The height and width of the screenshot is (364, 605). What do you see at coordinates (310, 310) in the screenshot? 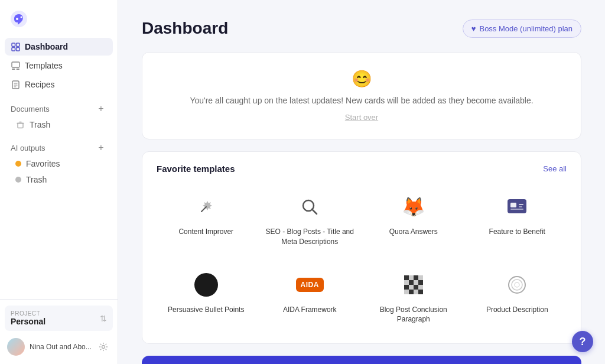
I see `aida-label: AIDA Framework` at bounding box center [310, 310].